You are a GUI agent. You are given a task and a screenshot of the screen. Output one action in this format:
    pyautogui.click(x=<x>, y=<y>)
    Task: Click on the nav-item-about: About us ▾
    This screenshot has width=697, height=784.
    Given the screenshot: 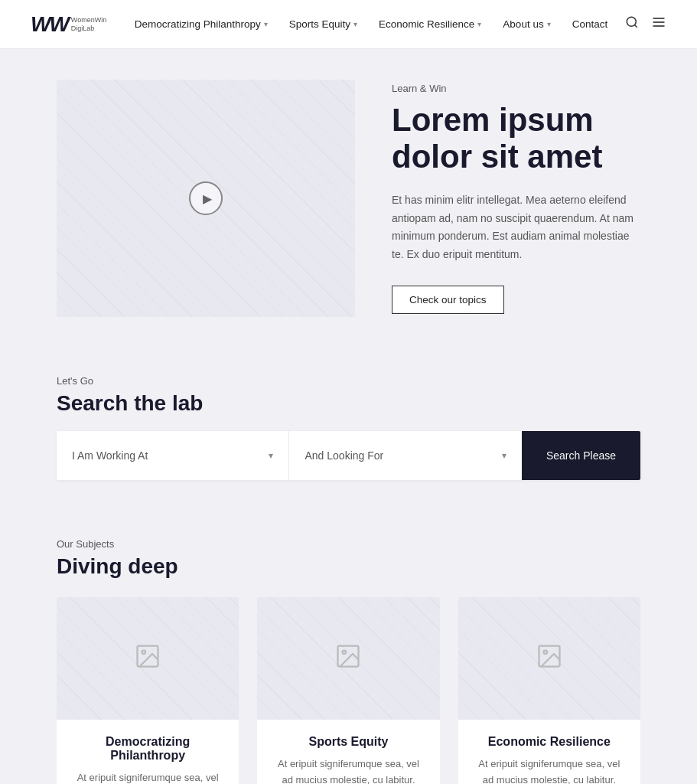 What is the action you would take?
    pyautogui.click(x=526, y=24)
    